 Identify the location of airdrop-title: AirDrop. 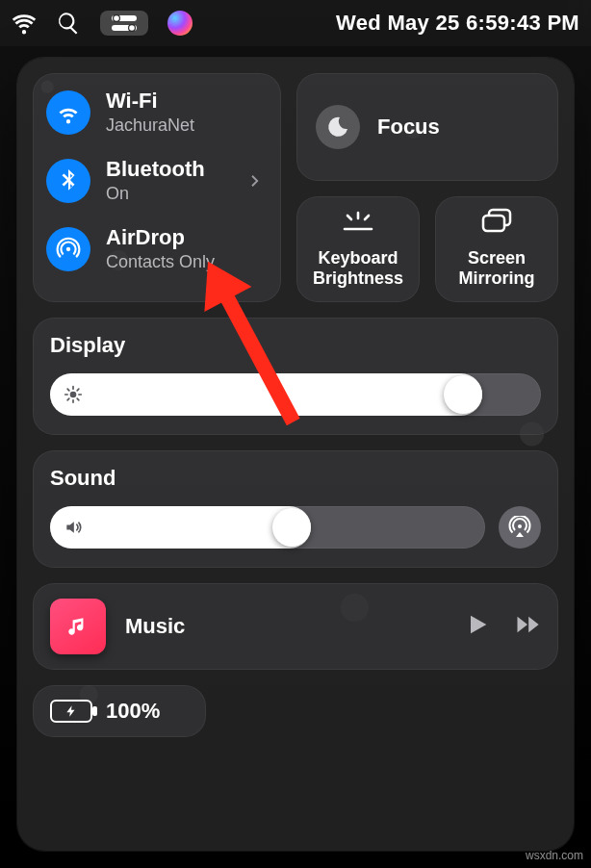
(160, 238).